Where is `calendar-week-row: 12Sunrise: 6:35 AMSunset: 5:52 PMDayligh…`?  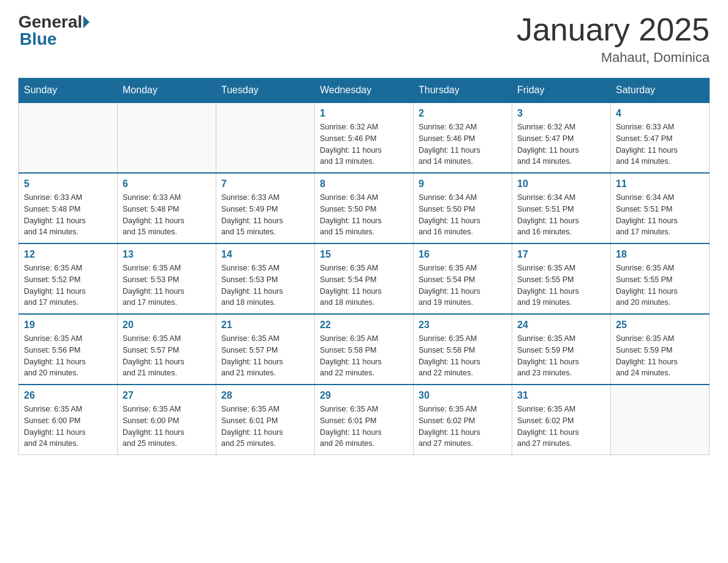
calendar-week-row: 12Sunrise: 6:35 AMSunset: 5:52 PMDayligh… is located at coordinates (364, 278).